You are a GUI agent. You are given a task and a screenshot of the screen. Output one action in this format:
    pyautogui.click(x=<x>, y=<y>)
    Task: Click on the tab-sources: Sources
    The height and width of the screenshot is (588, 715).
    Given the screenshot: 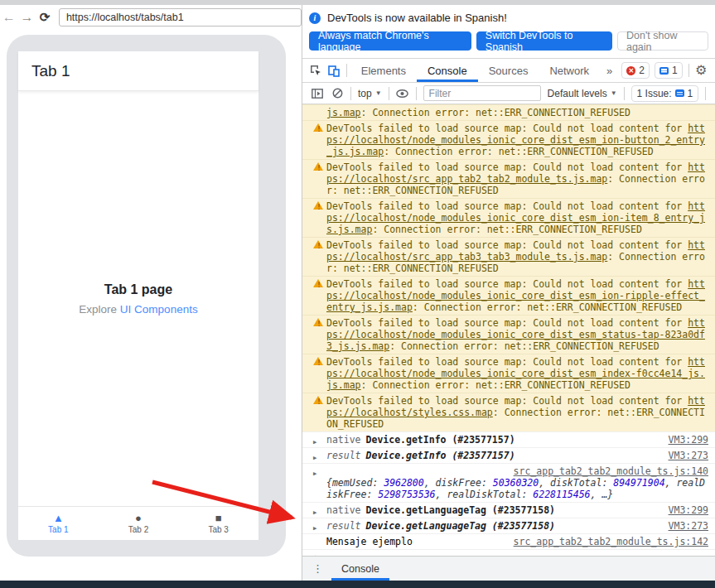 What is the action you would take?
    pyautogui.click(x=509, y=70)
    